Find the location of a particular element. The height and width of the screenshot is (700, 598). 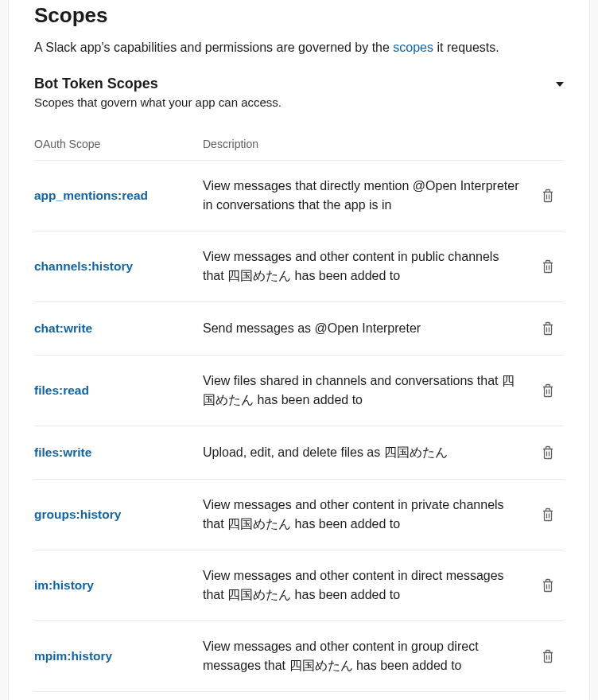

scope-row: files:readView files shared in channels … is located at coordinates (299, 390).